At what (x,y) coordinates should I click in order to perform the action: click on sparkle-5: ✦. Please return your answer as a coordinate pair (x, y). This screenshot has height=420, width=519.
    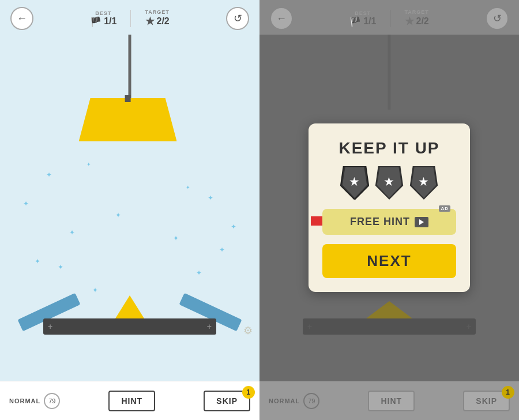
    Looking at the image, I should click on (176, 238).